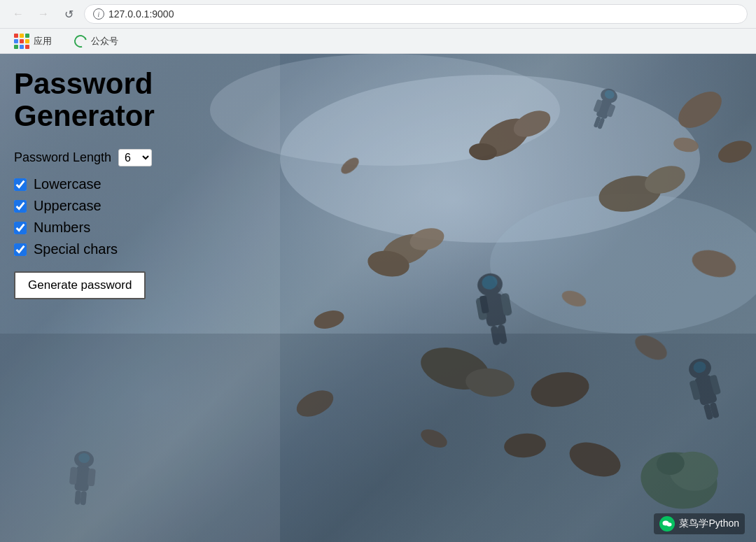  What do you see at coordinates (709, 524) in the screenshot?
I see `watermark-text: 菜鸟学Python` at bounding box center [709, 524].